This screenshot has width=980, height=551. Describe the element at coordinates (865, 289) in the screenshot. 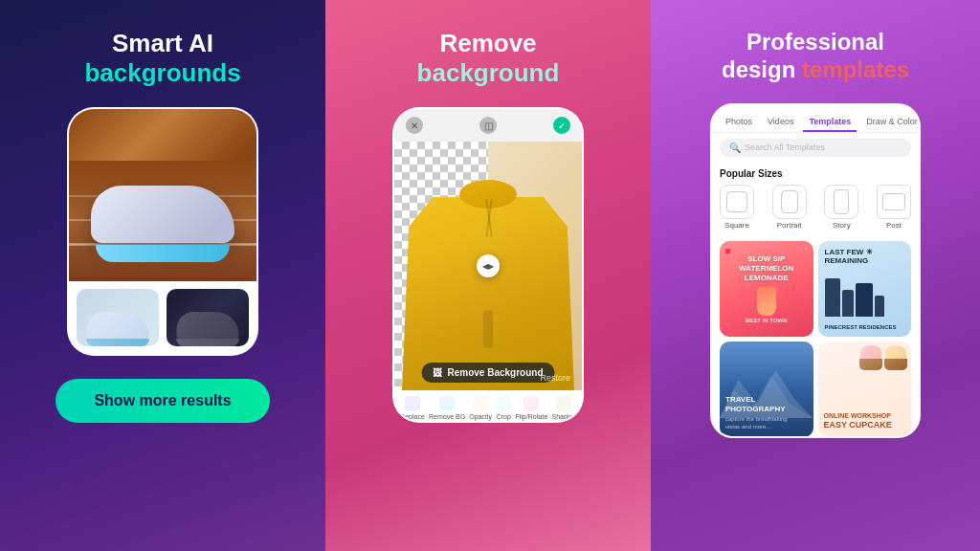

I see `template-residences: LAST FEW ✳REMAINING PINECREST RESIDENCES` at that location.